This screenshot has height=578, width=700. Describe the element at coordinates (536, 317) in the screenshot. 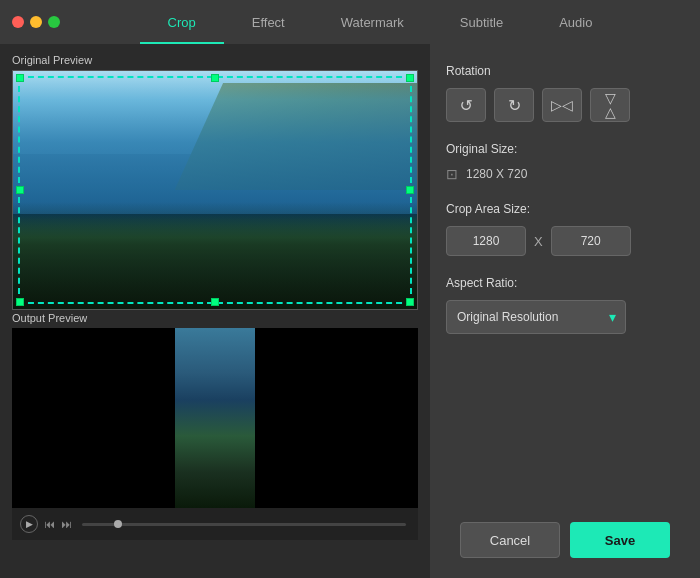

I see `aspect-ratio-wrapper: Original Resolution 16:9 4:3 1:1 9:16 ▾` at that location.